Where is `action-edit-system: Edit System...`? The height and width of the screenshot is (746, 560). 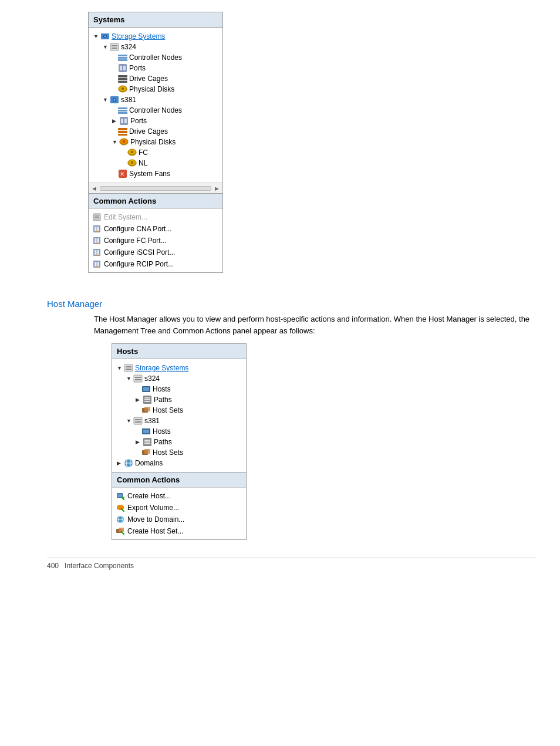 action-edit-system: Edit System... is located at coordinates (156, 217).